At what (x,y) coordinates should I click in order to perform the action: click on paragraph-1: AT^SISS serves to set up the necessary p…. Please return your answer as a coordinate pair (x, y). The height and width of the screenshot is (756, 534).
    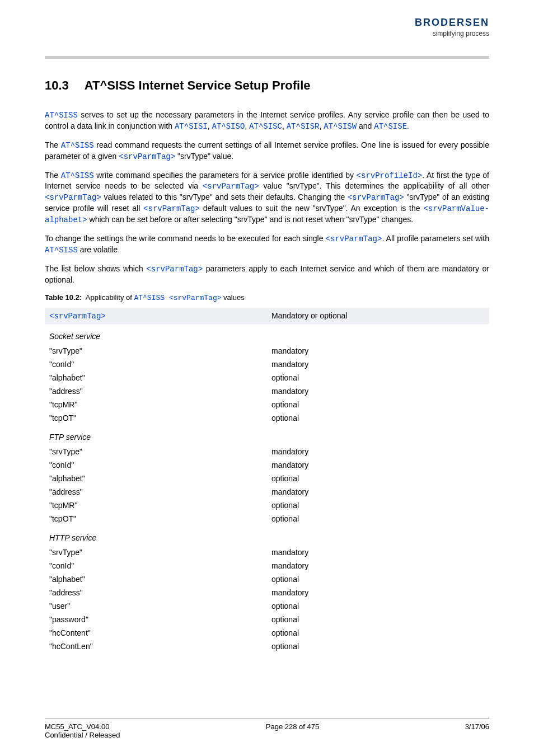
    Looking at the image, I should click on (267, 121).